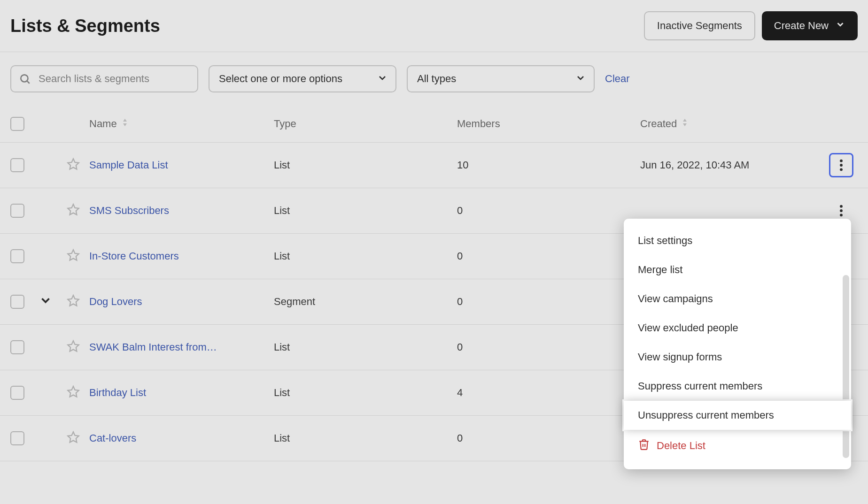 The width and height of the screenshot is (868, 504). I want to click on tags-select: Select one or more options, so click(302, 79).